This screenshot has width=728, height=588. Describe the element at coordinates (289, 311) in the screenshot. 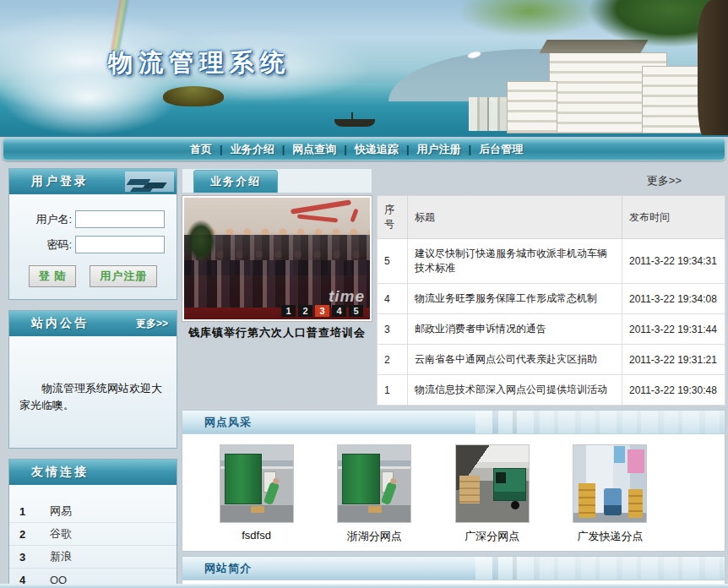

I see `carousel-page-1: 1` at that location.